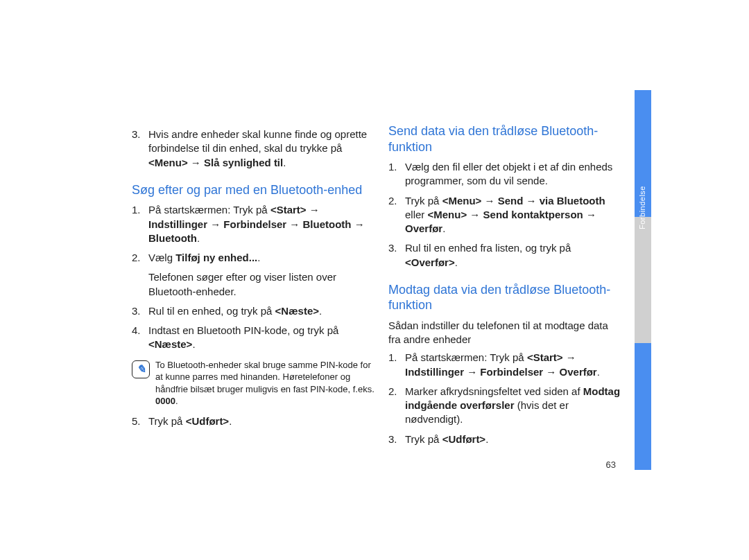 Image resolution: width=749 pixels, height=560 pixels. I want to click on ui-label: Tilføj ny enhed..., so click(216, 258).